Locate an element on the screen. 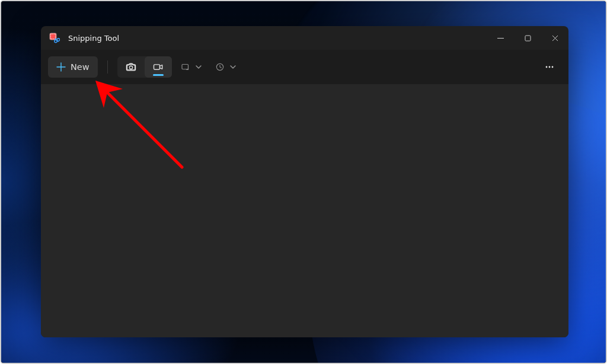 The width and height of the screenshot is (607, 364). video-mode-button is located at coordinates (158, 67).